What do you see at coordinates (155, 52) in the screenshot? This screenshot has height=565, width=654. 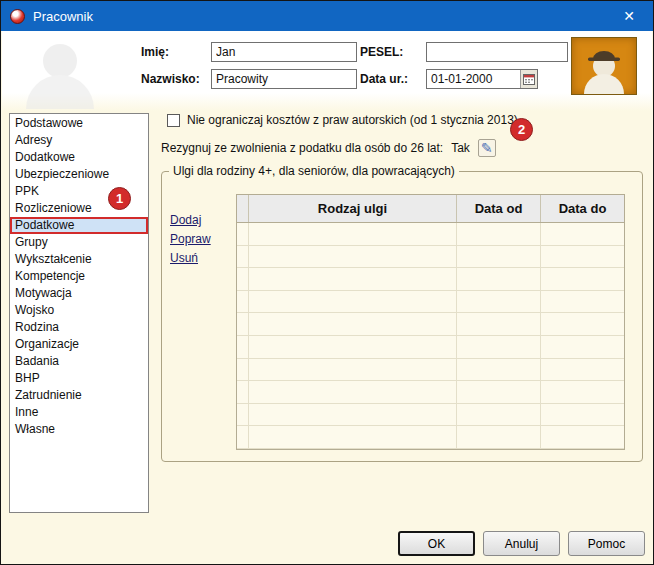 I see `imie-label: Imię:` at bounding box center [155, 52].